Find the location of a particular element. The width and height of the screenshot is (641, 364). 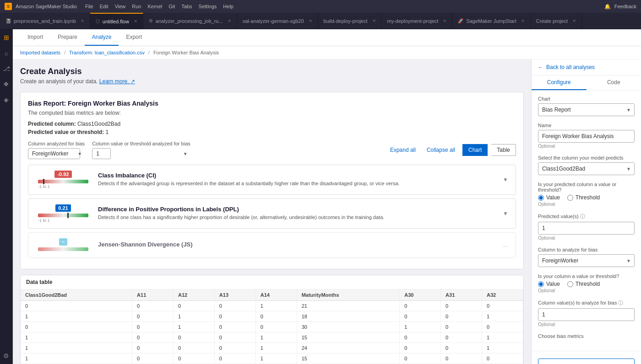

back-arrow-icon: ← is located at coordinates (541, 67).